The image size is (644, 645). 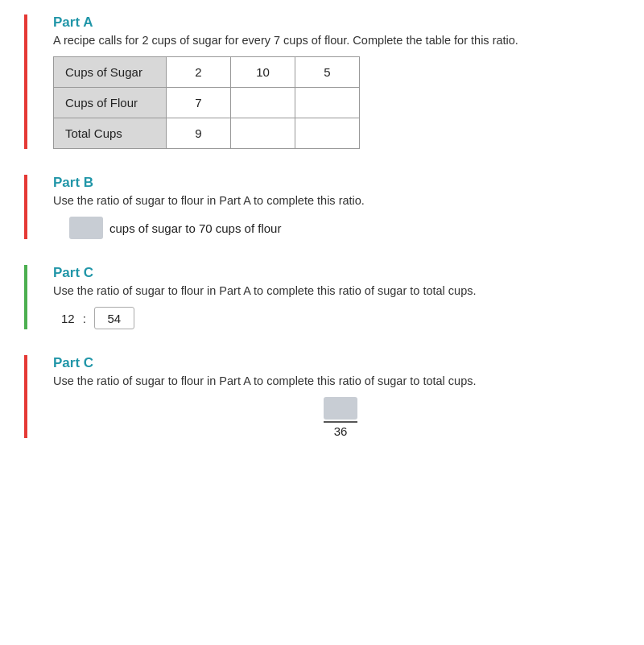 I want to click on part-b-answer-box, so click(x=86, y=228).